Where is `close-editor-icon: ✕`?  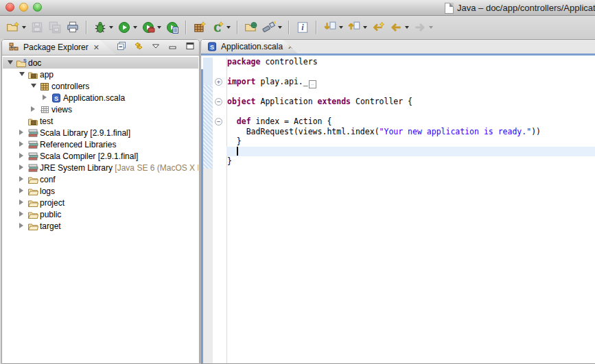 close-editor-icon: ✕ is located at coordinates (291, 47).